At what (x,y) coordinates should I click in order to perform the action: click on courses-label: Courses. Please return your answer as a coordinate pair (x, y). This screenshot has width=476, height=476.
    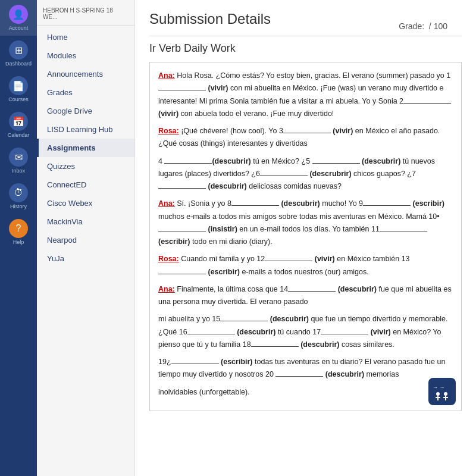
    Looking at the image, I should click on (18, 99).